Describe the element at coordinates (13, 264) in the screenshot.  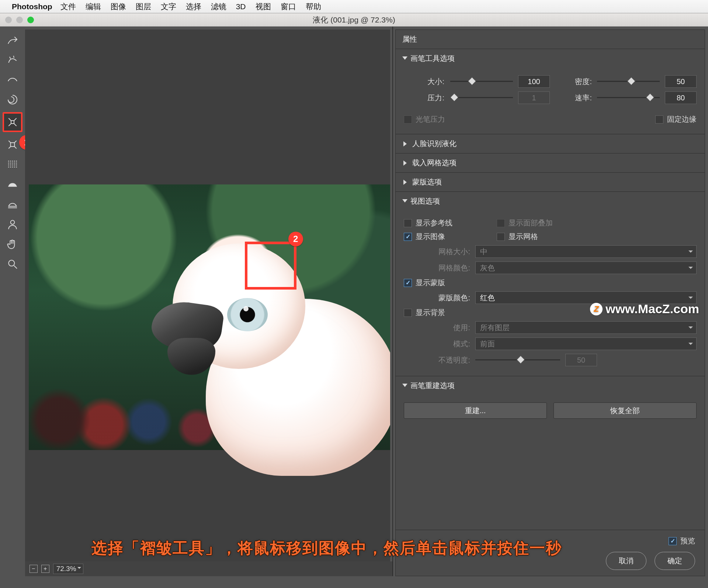
I see `zoom-tool` at that location.